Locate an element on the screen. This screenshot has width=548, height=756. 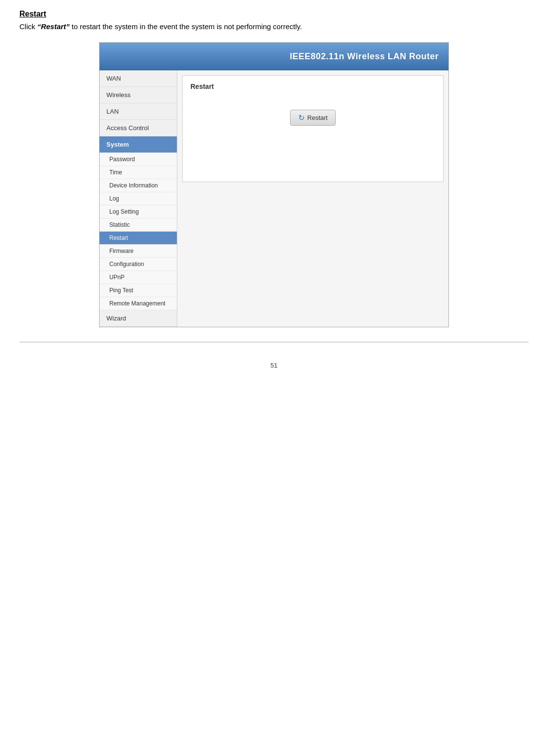
restart-button: ↻ Restart is located at coordinates (313, 118).